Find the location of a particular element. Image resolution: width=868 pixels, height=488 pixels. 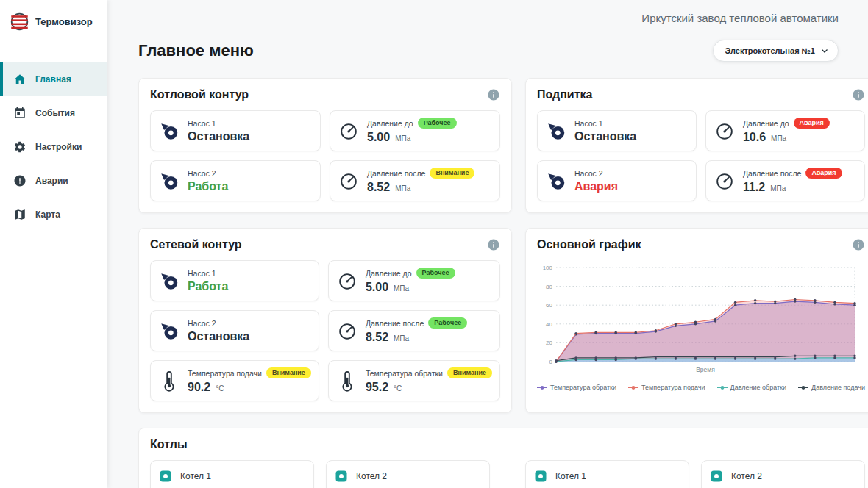

legend-marker-icon is located at coordinates (803, 388).